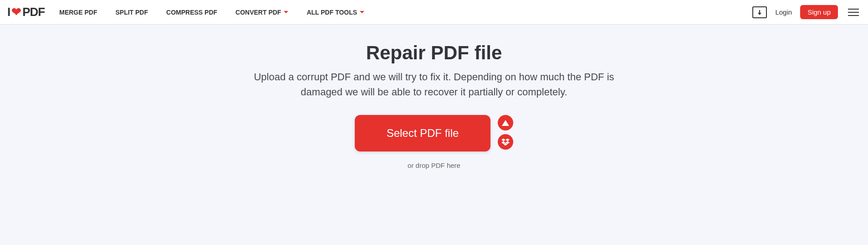 This screenshot has height=245, width=868. I want to click on login-link: Login, so click(783, 12).